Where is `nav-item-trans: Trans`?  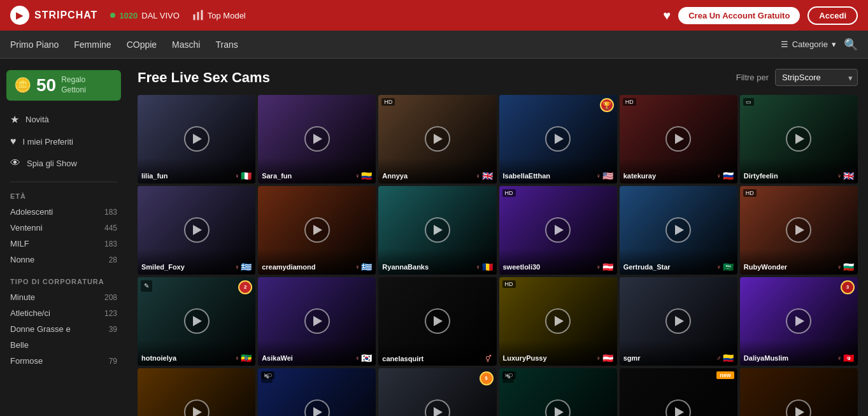 nav-item-trans: Trans is located at coordinates (227, 45).